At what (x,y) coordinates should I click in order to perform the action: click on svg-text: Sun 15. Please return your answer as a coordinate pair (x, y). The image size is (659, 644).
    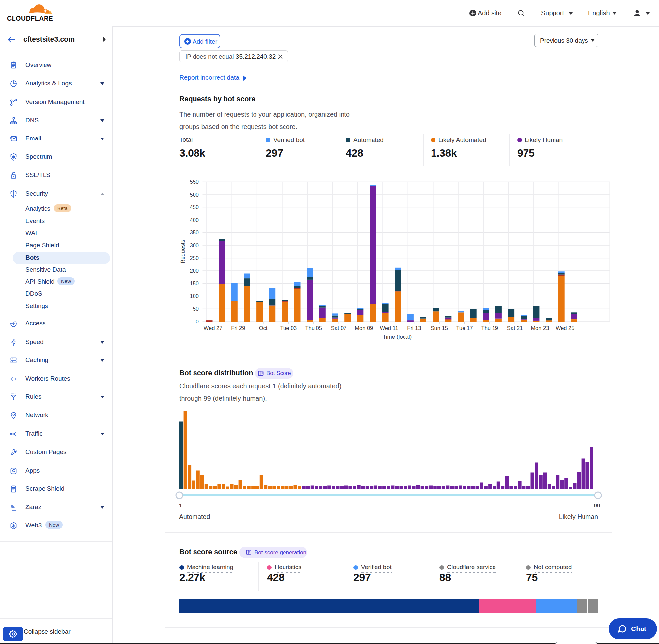
    Looking at the image, I should click on (440, 328).